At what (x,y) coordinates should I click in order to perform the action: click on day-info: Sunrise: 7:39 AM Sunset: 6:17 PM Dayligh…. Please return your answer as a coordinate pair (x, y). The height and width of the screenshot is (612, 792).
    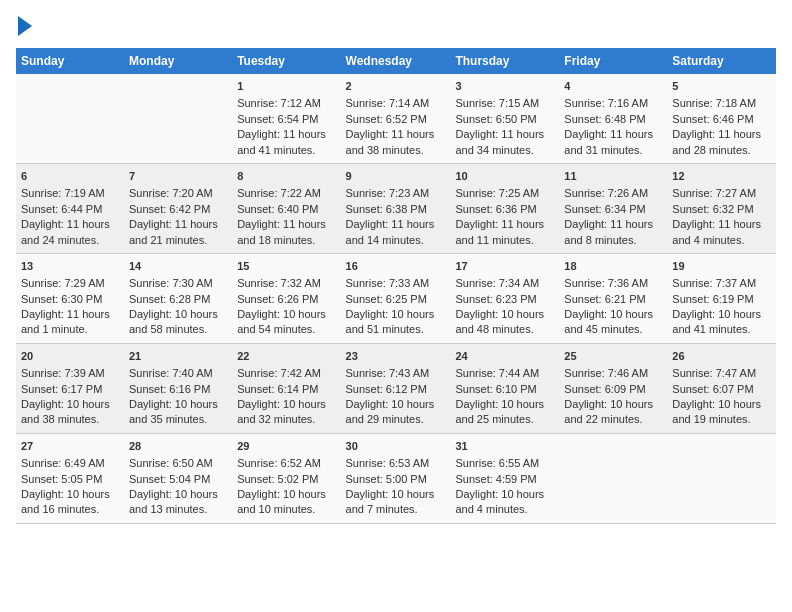
    Looking at the image, I should click on (70, 397).